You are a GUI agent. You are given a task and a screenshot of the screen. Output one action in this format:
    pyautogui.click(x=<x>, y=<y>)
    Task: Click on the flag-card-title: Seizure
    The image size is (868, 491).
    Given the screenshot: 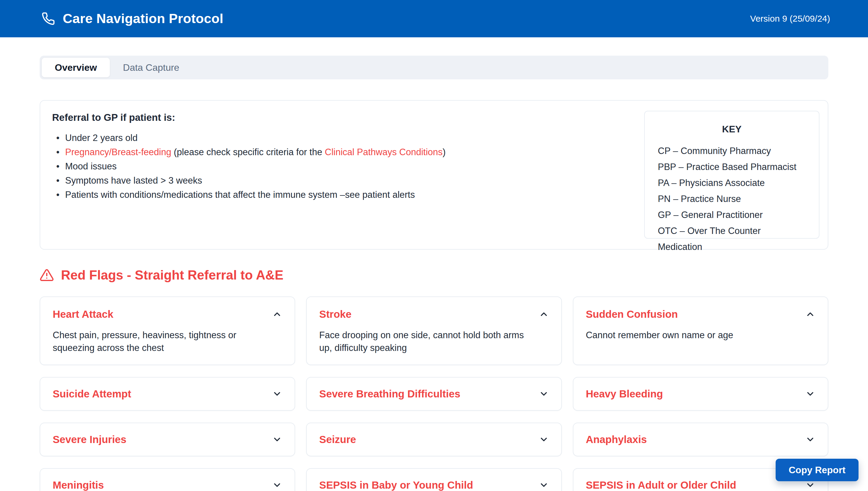 What is the action you would take?
    pyautogui.click(x=338, y=440)
    